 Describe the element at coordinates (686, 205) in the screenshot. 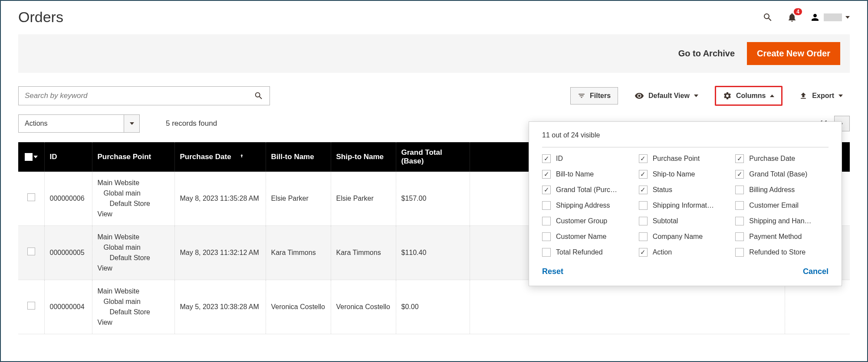

I see `column-toggle: Shipping Informat…` at that location.